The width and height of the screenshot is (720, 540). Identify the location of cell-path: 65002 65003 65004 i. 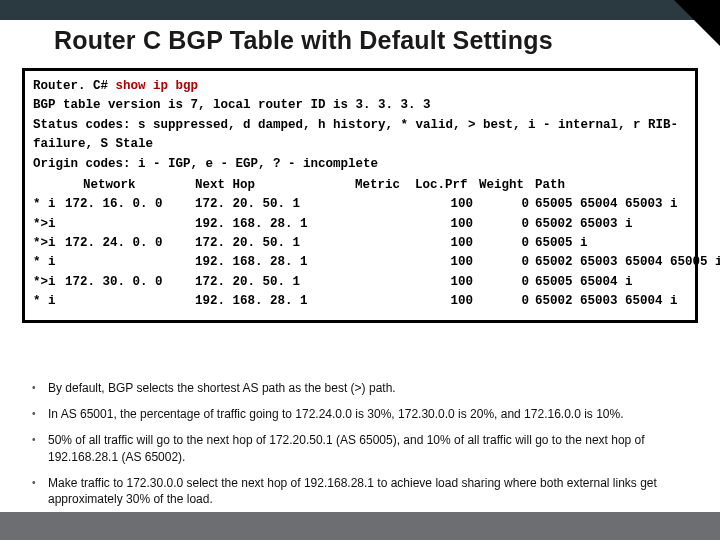
(611, 302).